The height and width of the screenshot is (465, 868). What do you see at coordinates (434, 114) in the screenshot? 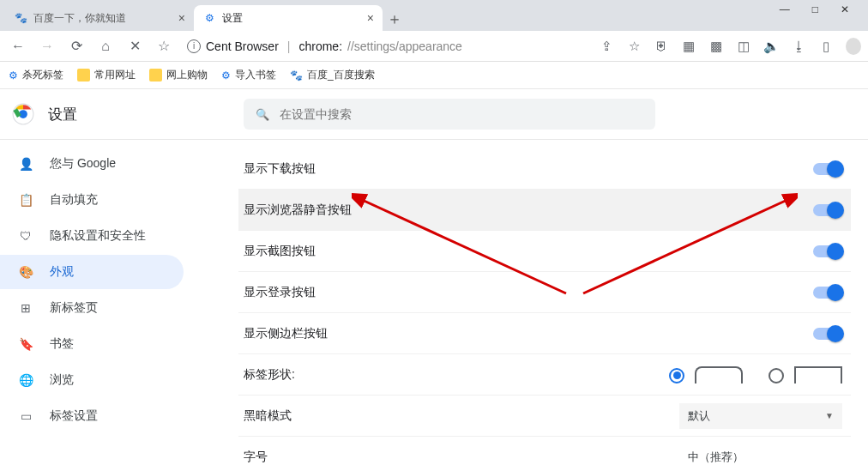
I see `settings-header: 设置 🔍` at bounding box center [434, 114].